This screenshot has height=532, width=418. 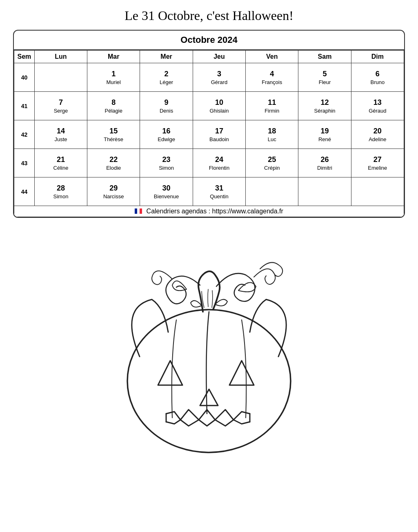 I want to click on day-number: 27, so click(x=378, y=160).